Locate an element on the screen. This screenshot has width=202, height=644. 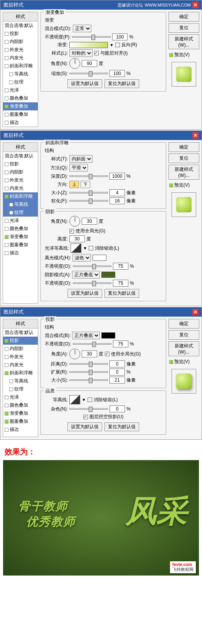
noise-slider is located at coordinates (89, 409).